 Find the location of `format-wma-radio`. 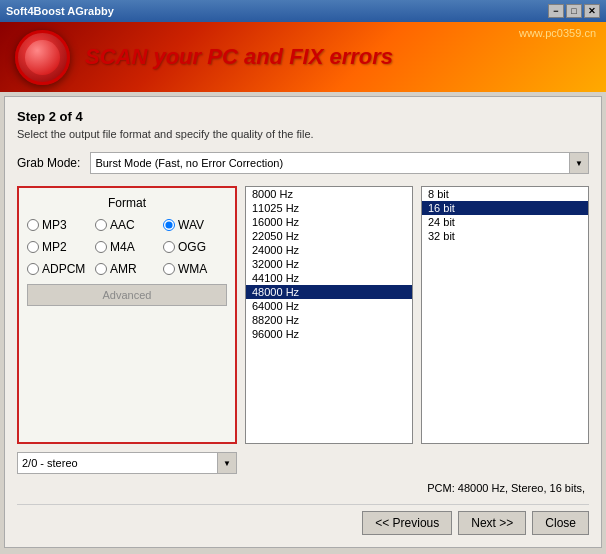

format-wma-radio is located at coordinates (169, 269).